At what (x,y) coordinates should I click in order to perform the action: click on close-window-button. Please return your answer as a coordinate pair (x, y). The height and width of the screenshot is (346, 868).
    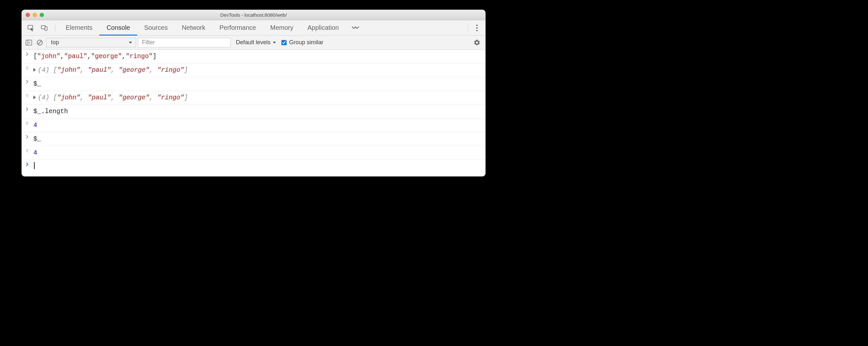
    Looking at the image, I should click on (28, 15).